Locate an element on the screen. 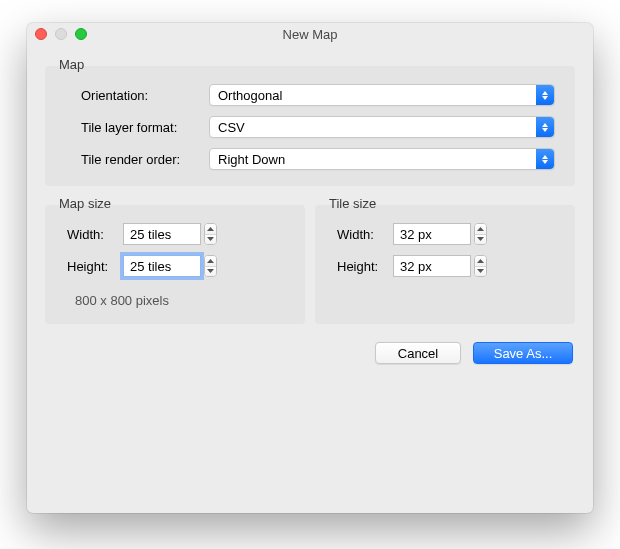 The height and width of the screenshot is (549, 620). tile-width-stepper is located at coordinates (440, 234).